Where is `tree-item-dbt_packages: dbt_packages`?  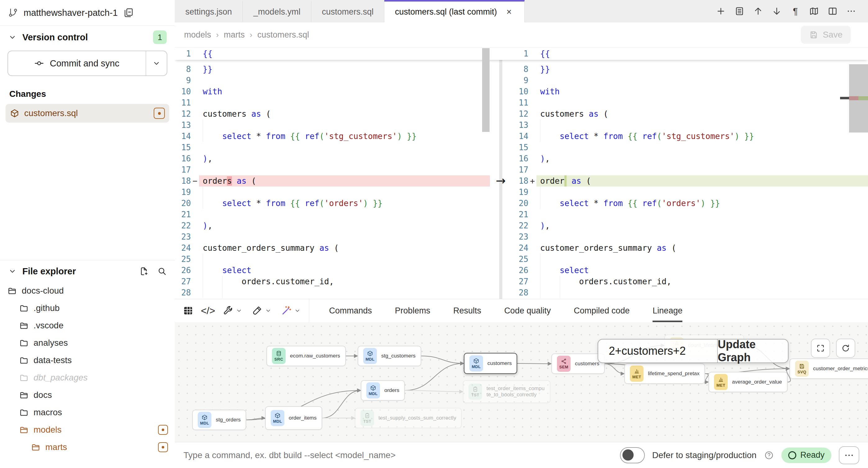
tree-item-dbt_packages: dbt_packages is located at coordinates (88, 378).